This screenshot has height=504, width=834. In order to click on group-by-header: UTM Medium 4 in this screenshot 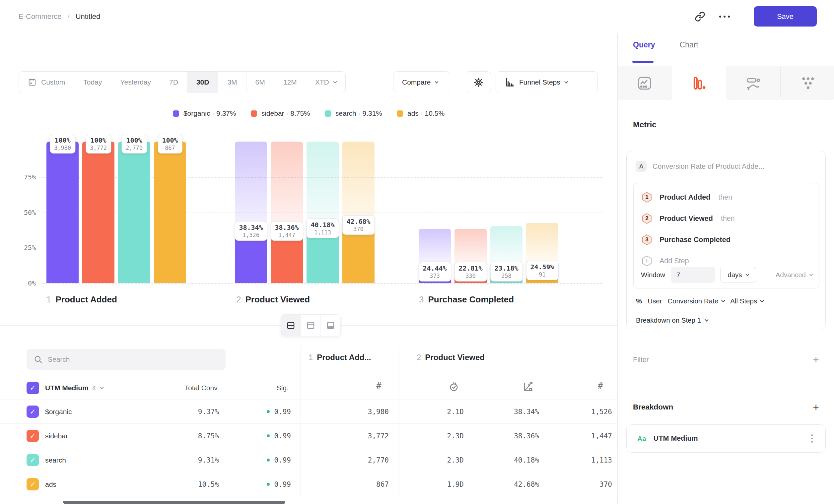, I will do `click(74, 388)`.